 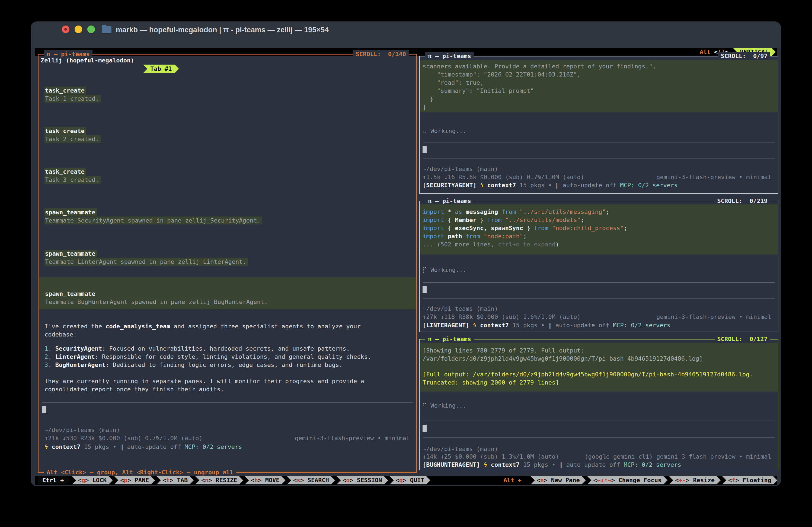 I want to click on usage-stats: ↑27k ↓118 R38k $0.000 (sub) 1.6%/1.0M (a…, so click(x=598, y=317).